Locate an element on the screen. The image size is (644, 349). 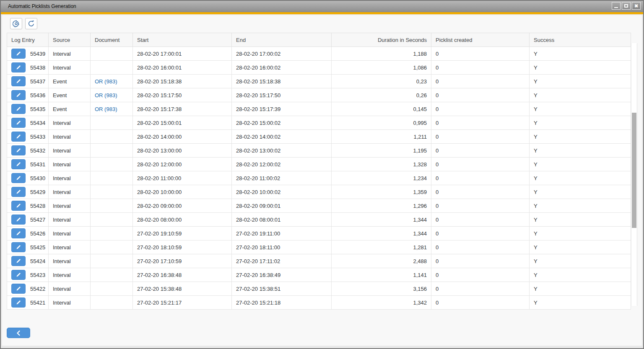
start-cell: 28-02-20 15:18:38 is located at coordinates (182, 81).